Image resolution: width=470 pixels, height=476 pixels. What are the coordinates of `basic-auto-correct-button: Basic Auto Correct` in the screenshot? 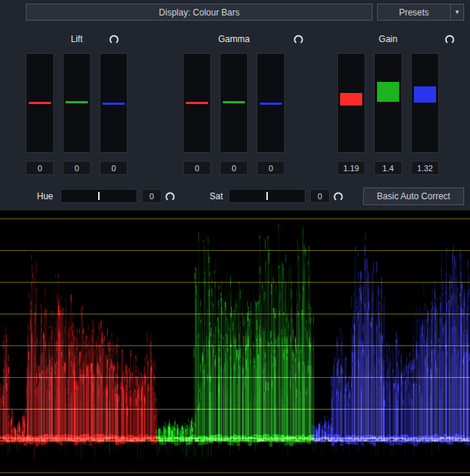 It's located at (413, 196).